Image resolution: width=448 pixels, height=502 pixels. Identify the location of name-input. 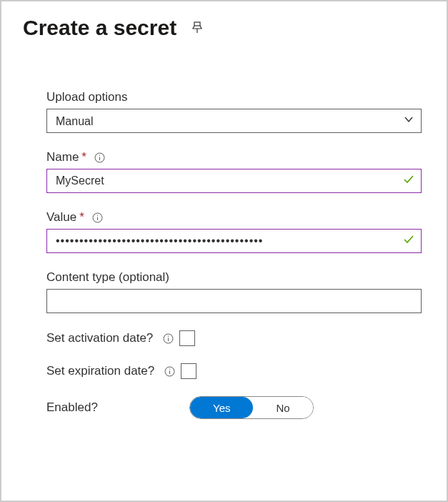
(234, 181).